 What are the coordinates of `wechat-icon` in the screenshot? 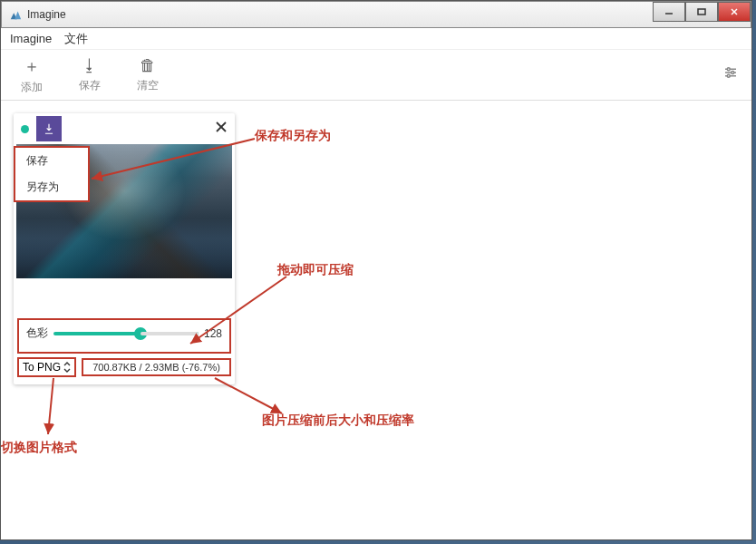 It's located at (602, 512).